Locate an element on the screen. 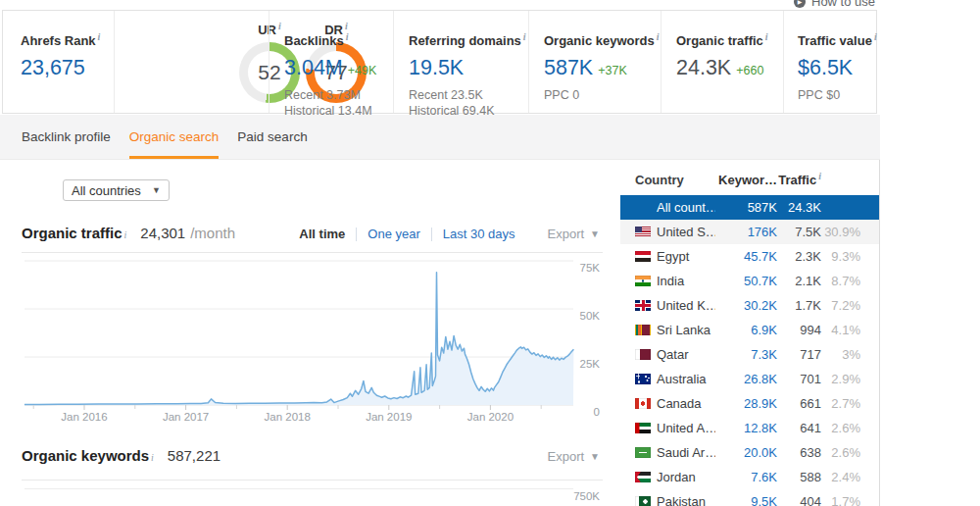  traffic-percent: 8.7% is located at coordinates (841, 280).